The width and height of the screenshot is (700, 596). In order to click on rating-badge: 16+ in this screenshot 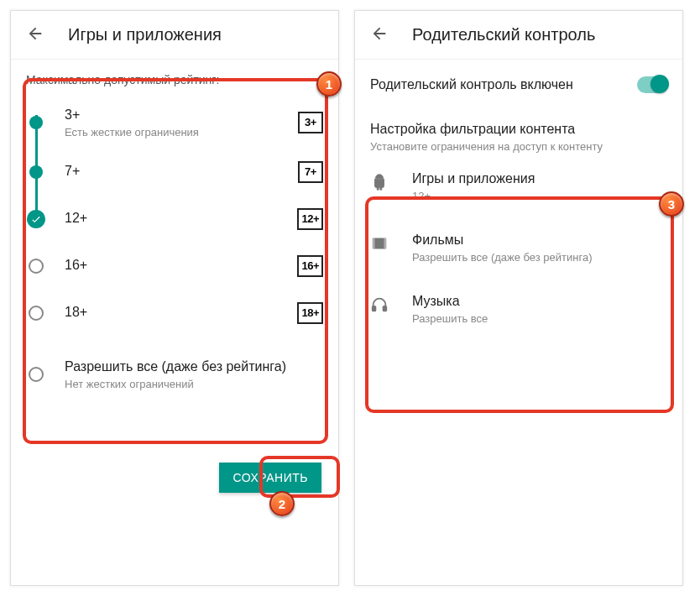, I will do `click(311, 266)`.